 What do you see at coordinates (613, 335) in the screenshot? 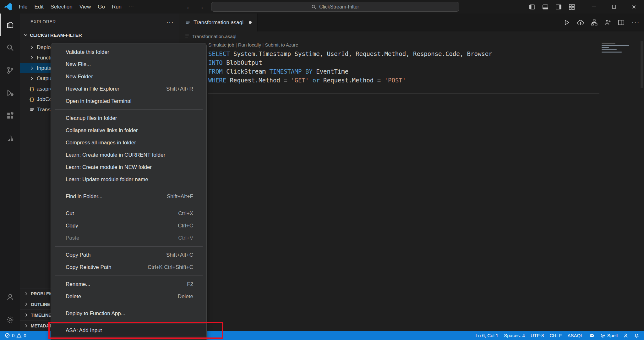
I see `status-spell-checker-label: Spell` at bounding box center [613, 335].